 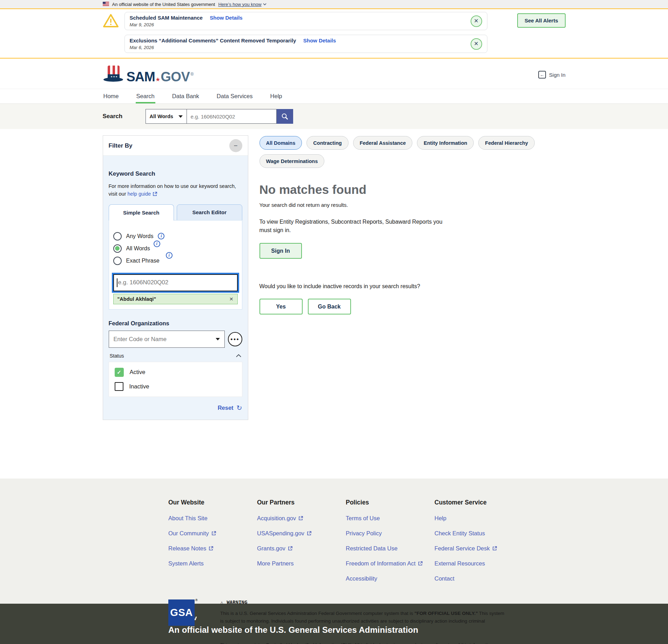 I want to click on logo-registered-mark: ®, so click(x=192, y=74).